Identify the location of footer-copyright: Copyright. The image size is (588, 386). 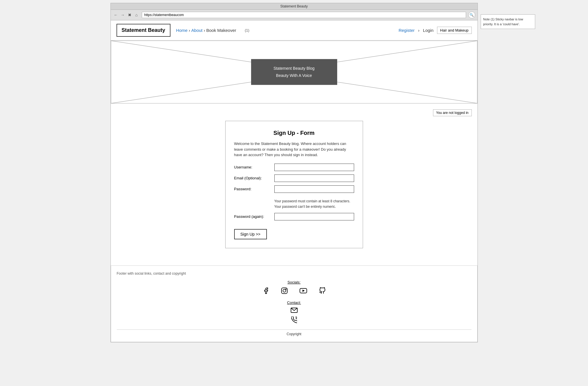
(294, 333).